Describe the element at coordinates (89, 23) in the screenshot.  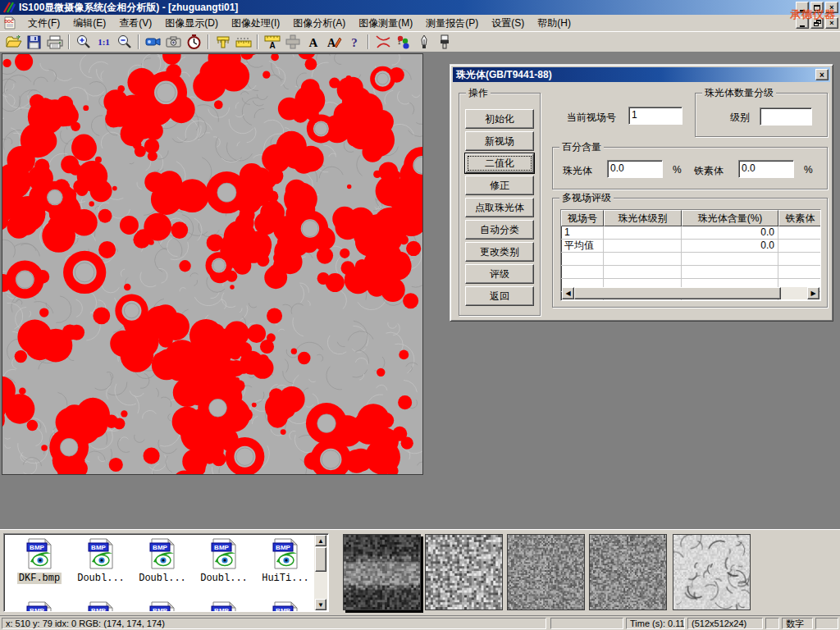
I see `menu-item: 编辑(E)` at that location.